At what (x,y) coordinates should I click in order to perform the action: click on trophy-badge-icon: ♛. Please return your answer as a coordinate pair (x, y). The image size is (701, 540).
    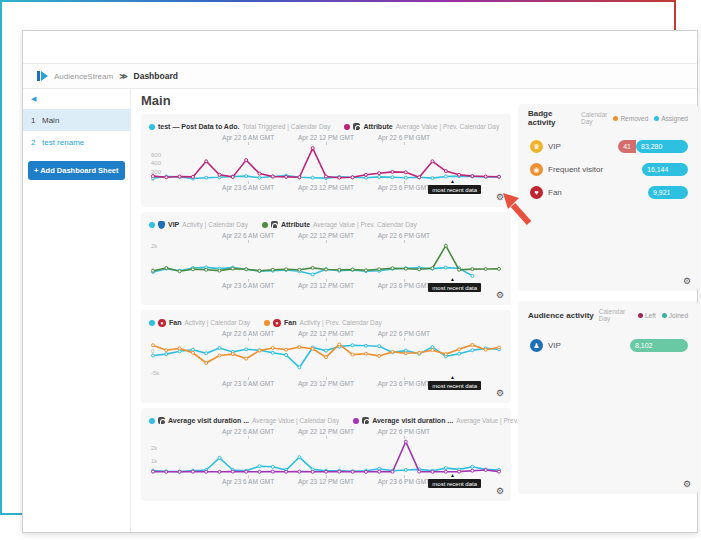
    Looking at the image, I should click on (536, 146).